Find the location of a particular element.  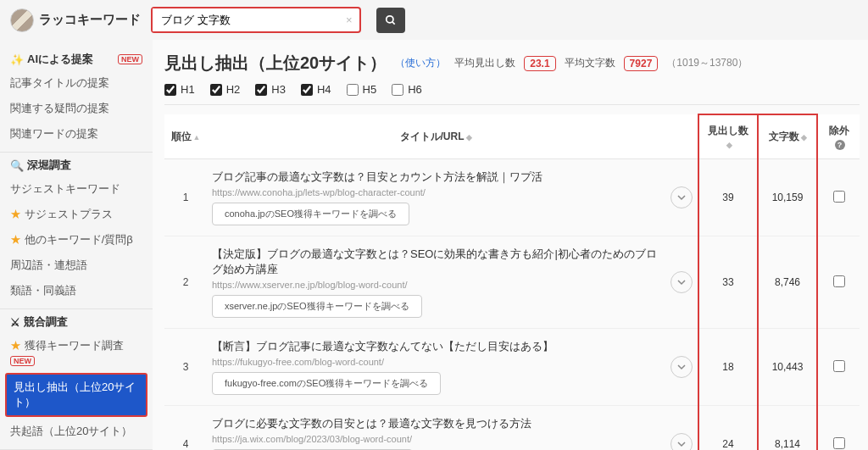

keyword-research-button: conoha.jpのSEO獲得キーワードを調べる is located at coordinates (310, 214).